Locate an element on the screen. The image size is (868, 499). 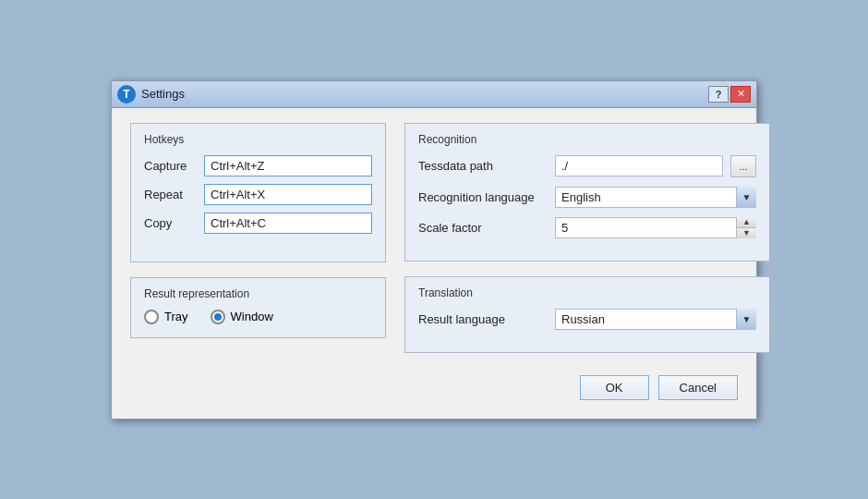
result-language-label: Result language is located at coordinates (483, 320).